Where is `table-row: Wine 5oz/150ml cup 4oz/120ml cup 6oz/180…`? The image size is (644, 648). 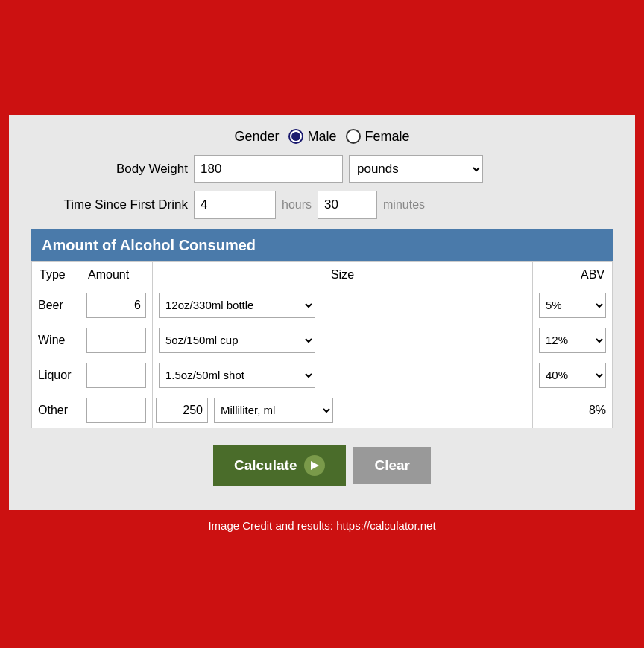
table-row: Wine 5oz/150ml cup 4oz/120ml cup 6oz/180… is located at coordinates (322, 340).